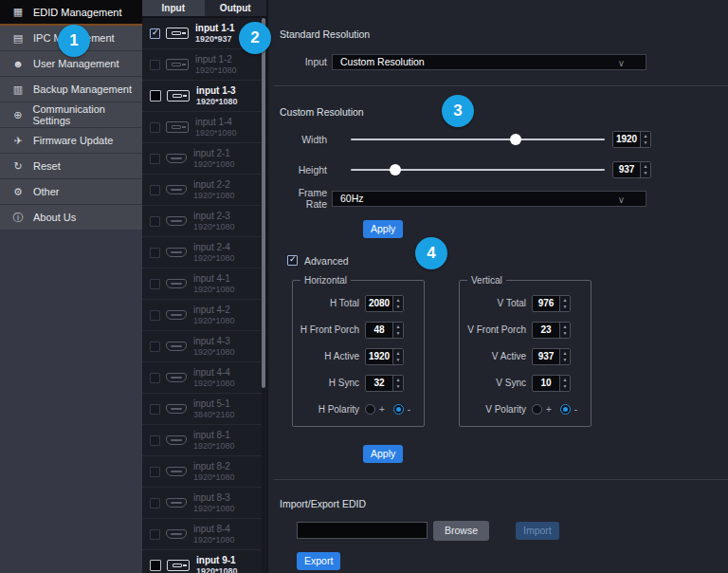  What do you see at coordinates (362, 530) in the screenshot?
I see `edid-file-path-input` at bounding box center [362, 530].